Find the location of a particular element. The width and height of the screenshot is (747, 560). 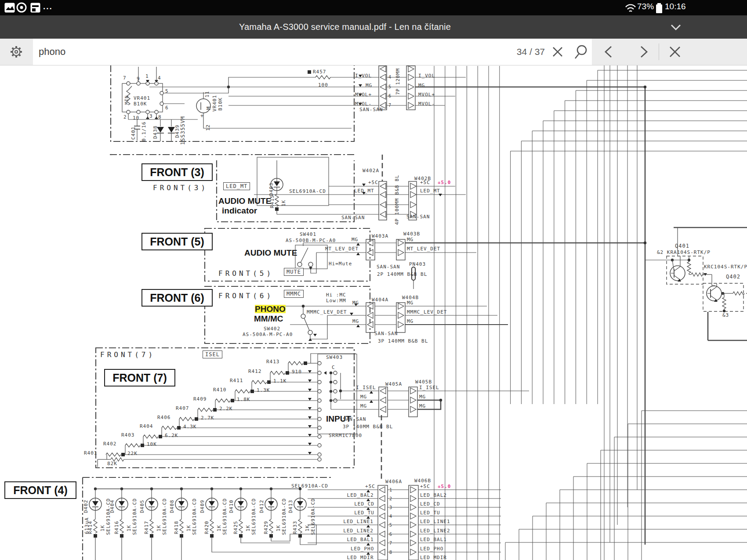

close-search-icon is located at coordinates (675, 52).